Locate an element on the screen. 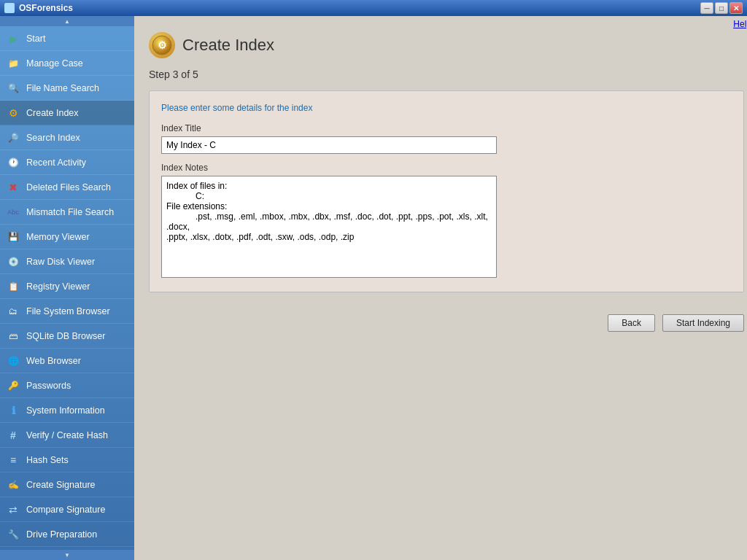  hash-sets-icon is located at coordinates (13, 460).